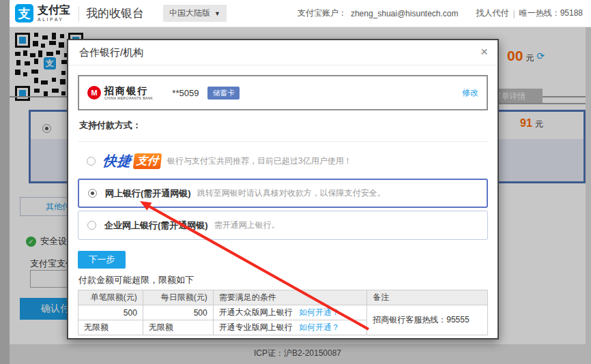 This screenshot has height=364, width=591. What do you see at coordinates (111, 328) in the screenshot?
I see `cell-per-tx-2: 无限额` at bounding box center [111, 328].